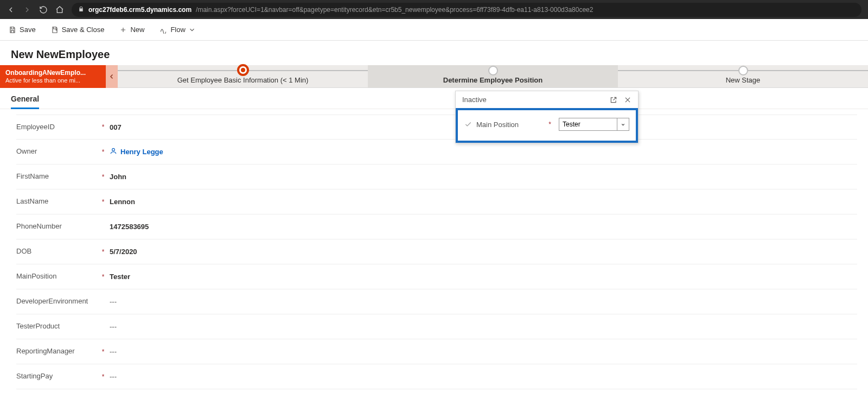 The image size is (868, 411). I want to click on save-icon, so click(12, 30).